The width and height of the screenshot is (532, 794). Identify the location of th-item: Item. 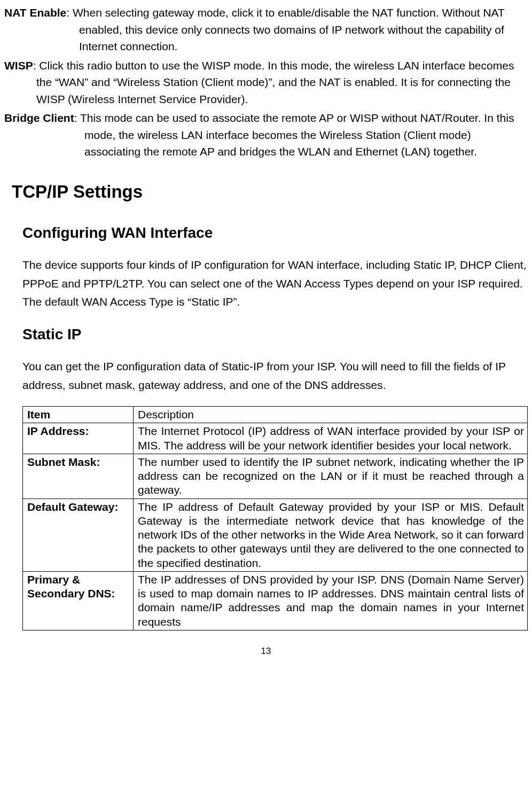
(78, 415).